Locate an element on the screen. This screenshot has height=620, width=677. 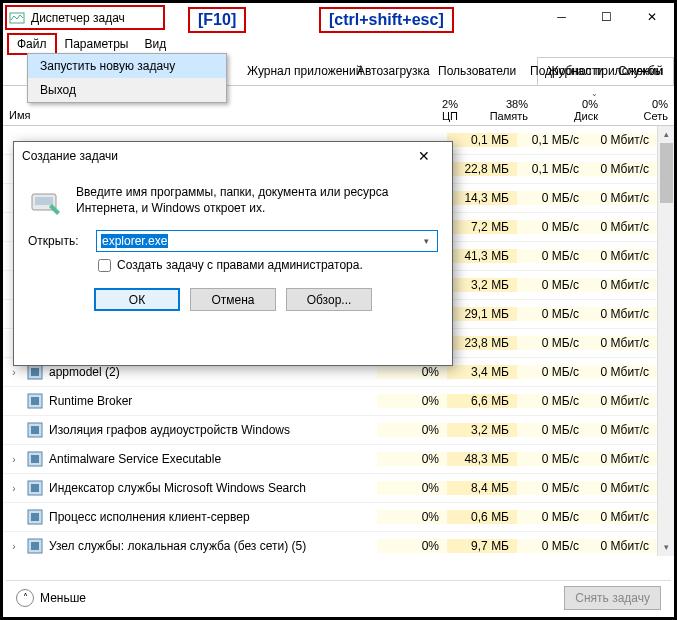
tab-users: Пользователи is located at coordinates (477, 71).